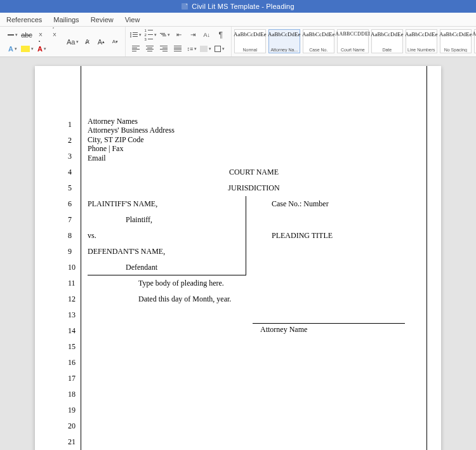 The width and height of the screenshot is (476, 450). I want to click on line-number-column: 12345678910111213141516171819202122, so click(58, 258).